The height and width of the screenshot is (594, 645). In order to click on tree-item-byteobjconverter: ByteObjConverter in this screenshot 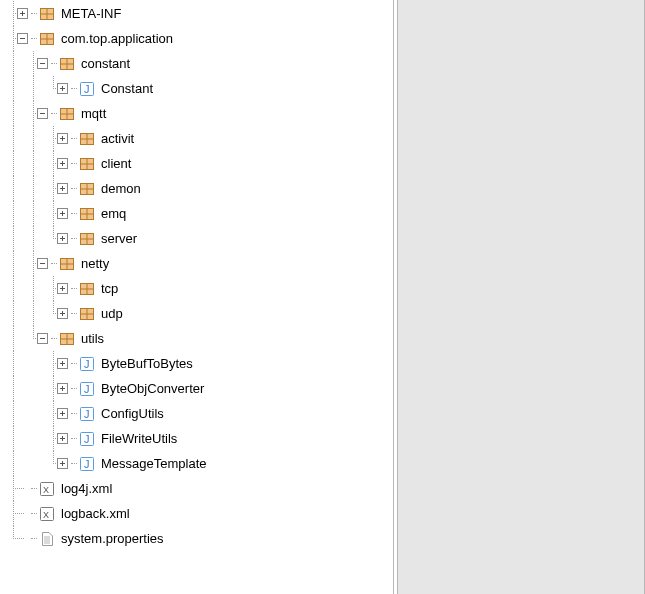, I will do `click(198, 388)`.